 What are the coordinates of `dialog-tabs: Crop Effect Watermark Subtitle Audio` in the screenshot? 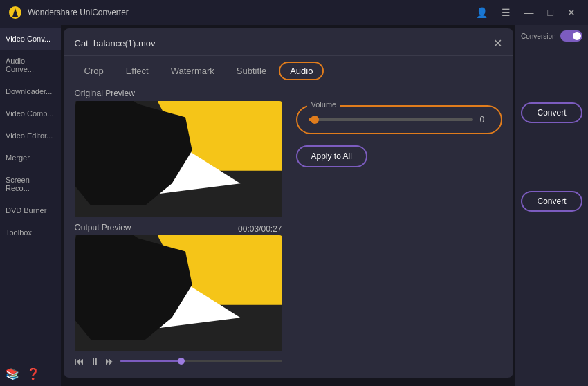 It's located at (288, 68).